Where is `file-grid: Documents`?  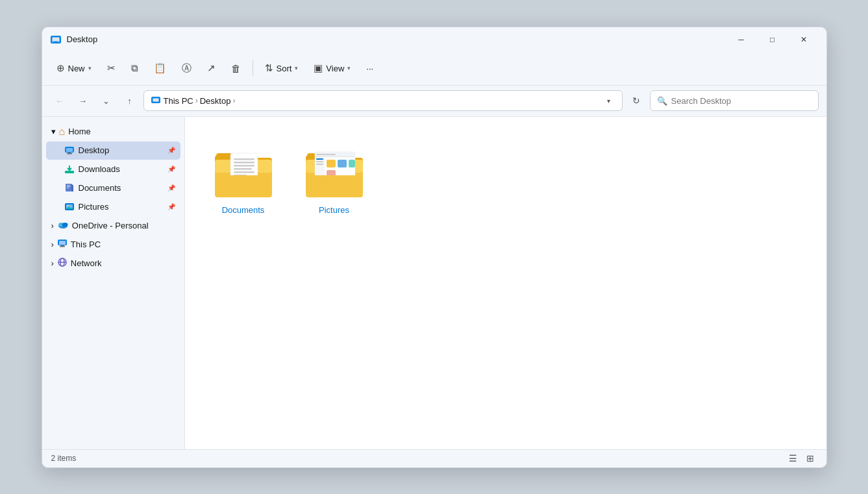
file-grid: Documents is located at coordinates (506, 178).